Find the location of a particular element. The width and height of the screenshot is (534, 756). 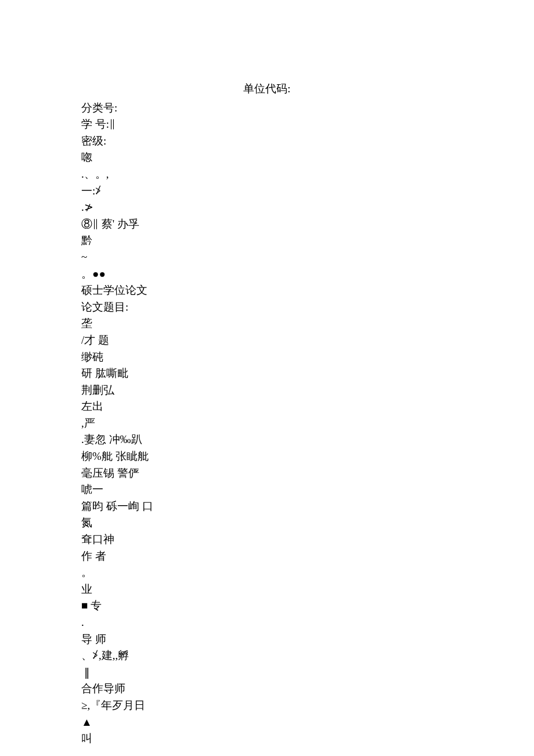

text-line: /才 题 is located at coordinates (267, 340).